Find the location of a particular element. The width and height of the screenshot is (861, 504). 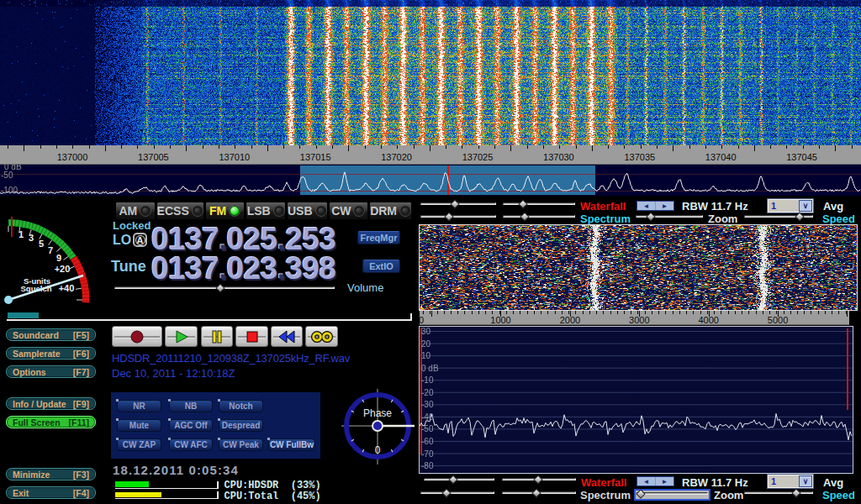

svg-text: 5 is located at coordinates (41, 244).